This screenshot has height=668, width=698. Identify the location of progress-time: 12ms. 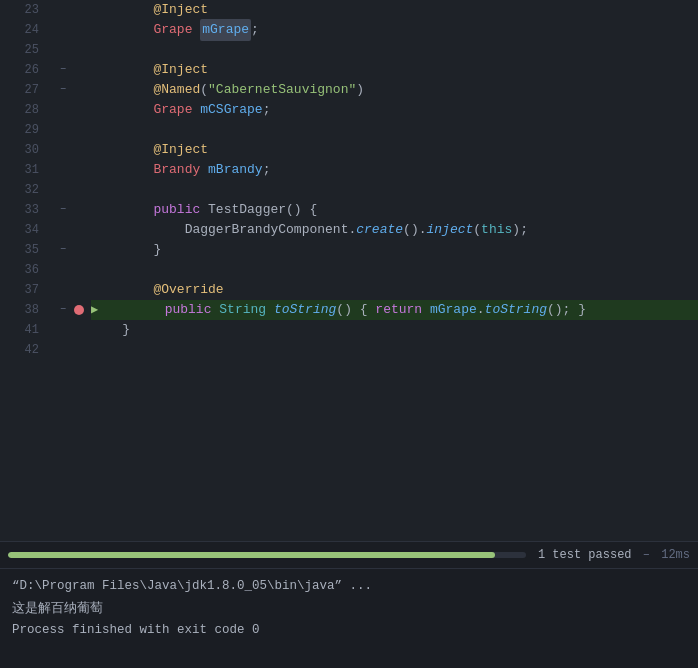
(676, 555).